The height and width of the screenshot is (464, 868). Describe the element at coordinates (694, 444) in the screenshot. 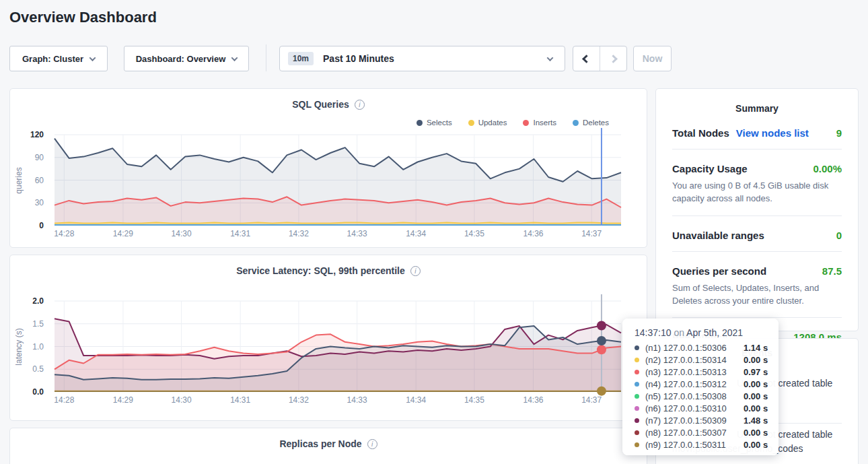

I see `tooltip-node-address: (n9) 127.0.0.1:50311` at that location.